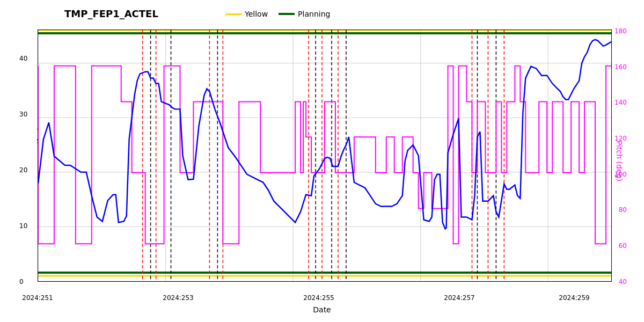  What do you see at coordinates (278, 14) in the screenshot?
I see `legend: Yellow Planning` at bounding box center [278, 14].